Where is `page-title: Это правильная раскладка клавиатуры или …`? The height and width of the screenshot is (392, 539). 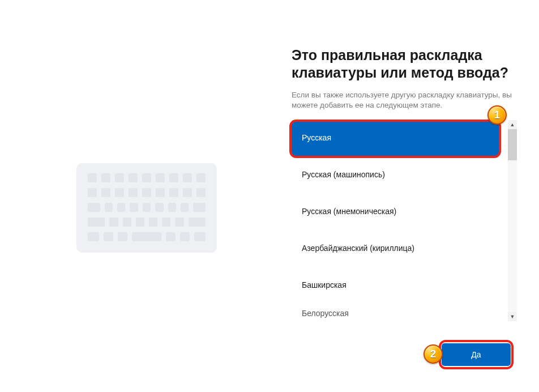
page-title: Это правильная раскладка клавиатуры или … is located at coordinates (405, 65).